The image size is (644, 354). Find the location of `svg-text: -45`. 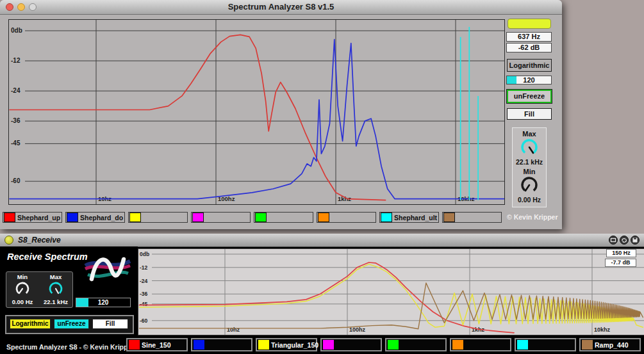

svg-text: -45 is located at coordinates (15, 143).